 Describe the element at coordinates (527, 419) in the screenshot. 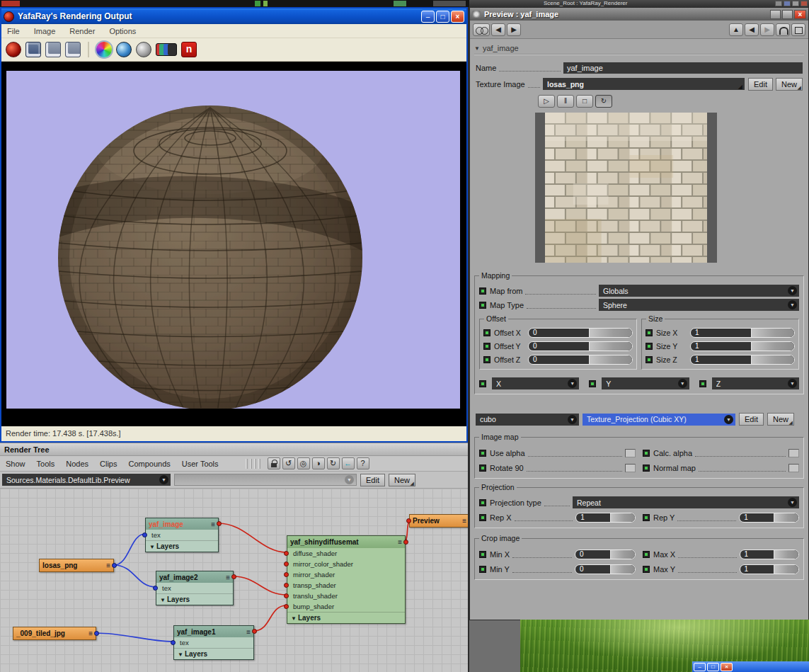

I see `cubo-dropdown: cubo ▼` at that location.